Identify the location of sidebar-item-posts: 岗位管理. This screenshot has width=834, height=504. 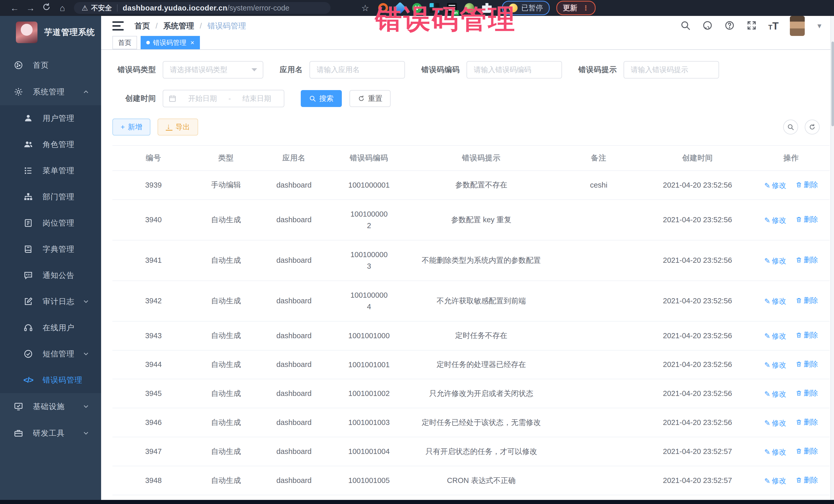
(51, 223).